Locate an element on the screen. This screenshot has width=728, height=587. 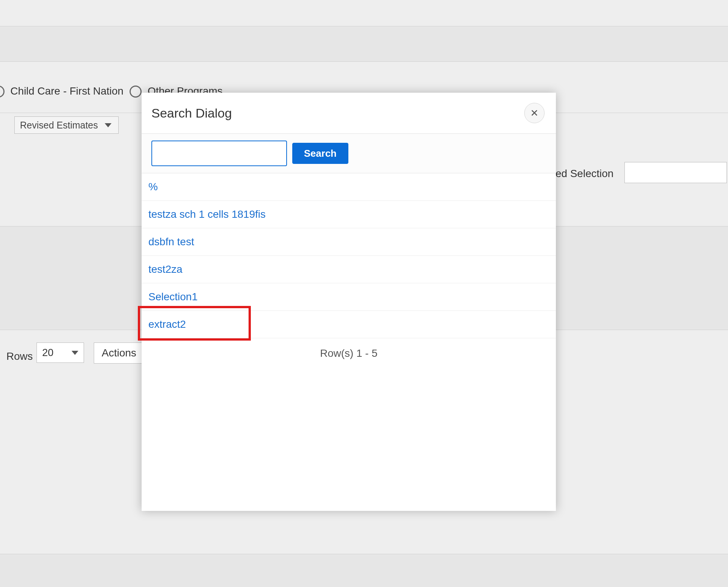
search-result-item: Selection1 is located at coordinates (349, 297).